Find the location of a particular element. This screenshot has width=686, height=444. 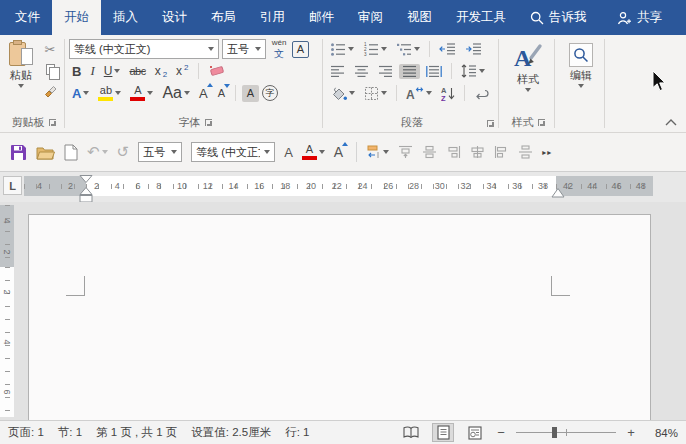

zoom-slider-handle is located at coordinates (554, 432).